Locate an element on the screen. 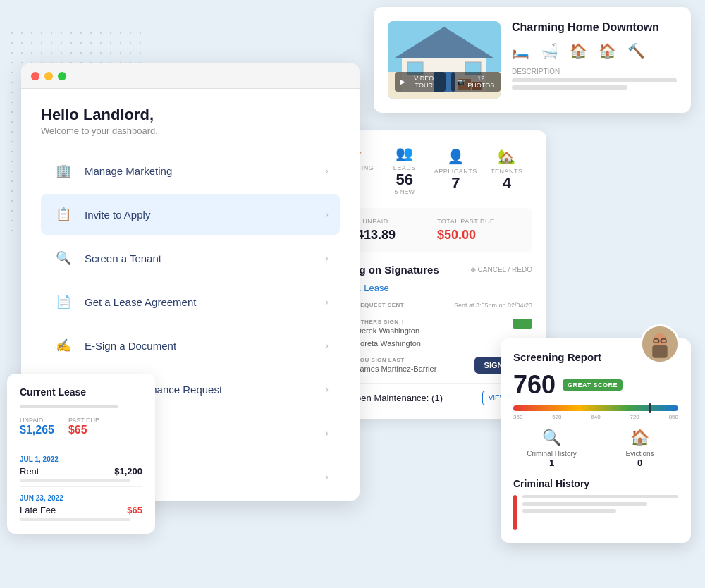 Image resolution: width=705 pixels, height=588 pixels. window-minimize-button is located at coordinates (49, 76).